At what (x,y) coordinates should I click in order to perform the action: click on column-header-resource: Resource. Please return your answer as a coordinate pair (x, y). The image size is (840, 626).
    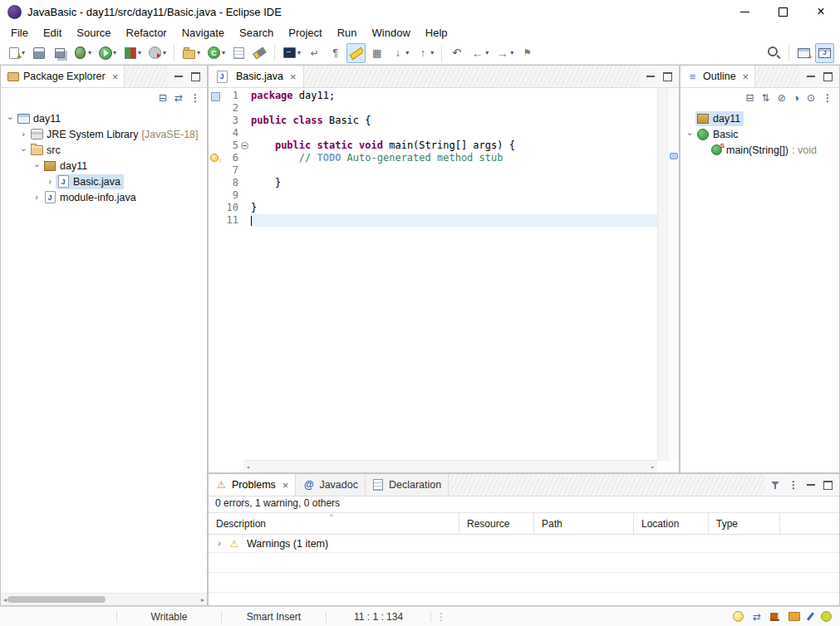
    Looking at the image, I should click on (497, 523).